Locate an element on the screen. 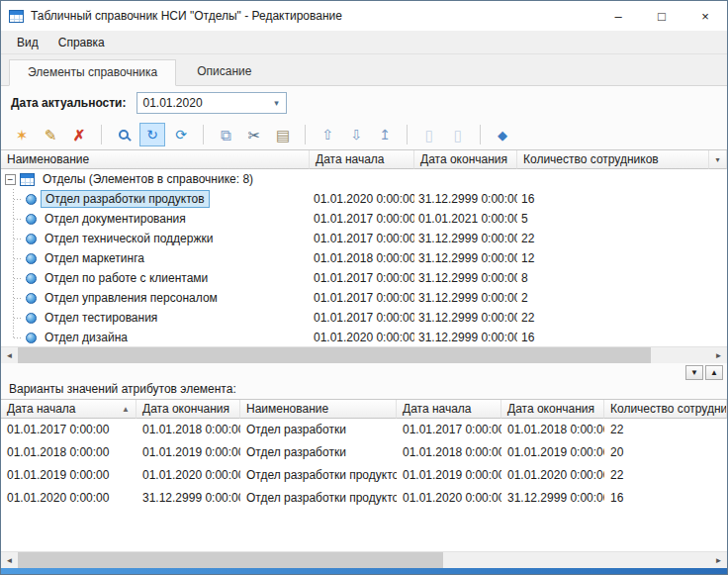 This screenshot has height=575, width=728. end-date: 01.01.2020 0:00:00 is located at coordinates (188, 475).